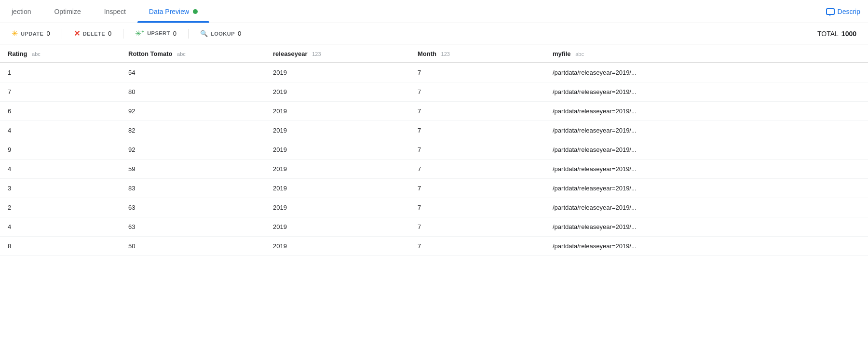 Image resolution: width=868 pixels, height=362 pixels. Describe the element at coordinates (93, 34) in the screenshot. I see `stat-delete: ✕ DELETE 0` at that location.